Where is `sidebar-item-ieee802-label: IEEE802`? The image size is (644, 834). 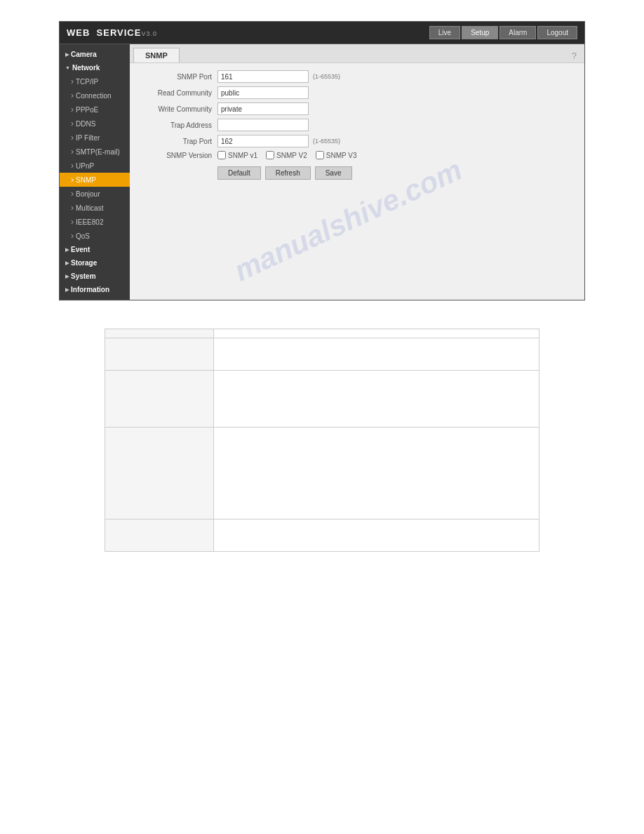
sidebar-item-ieee802-label: IEEE802 is located at coordinates (90, 222).